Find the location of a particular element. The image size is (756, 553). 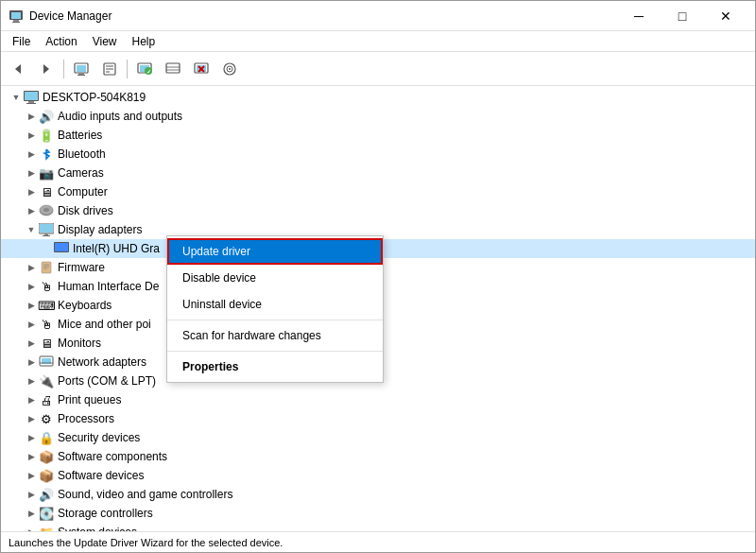

tree-swdev: ▶ 📦 Software devices is located at coordinates (378, 475).